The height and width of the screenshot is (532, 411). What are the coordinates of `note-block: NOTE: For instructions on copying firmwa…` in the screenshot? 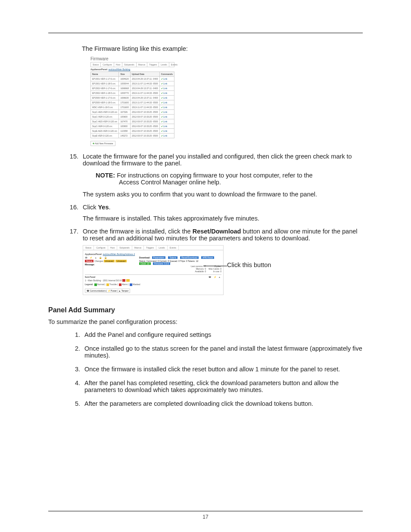 It's located at (229, 179).